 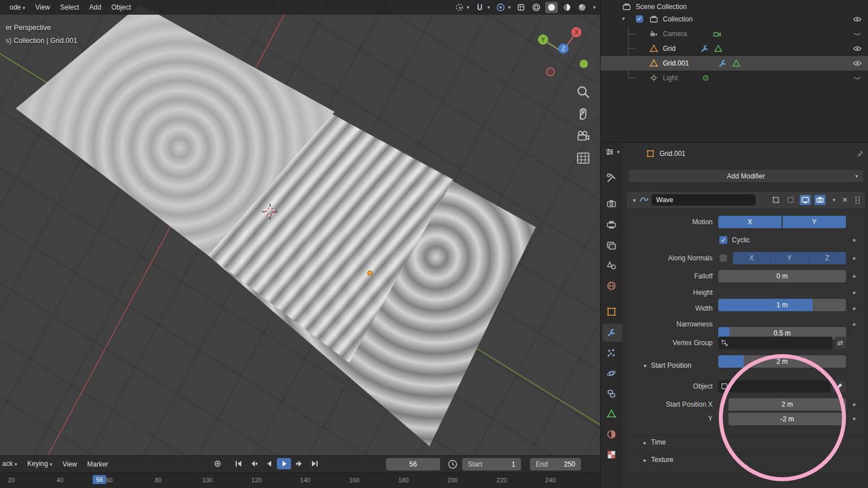 I want to click on play-reverse-button, so click(x=269, y=464).